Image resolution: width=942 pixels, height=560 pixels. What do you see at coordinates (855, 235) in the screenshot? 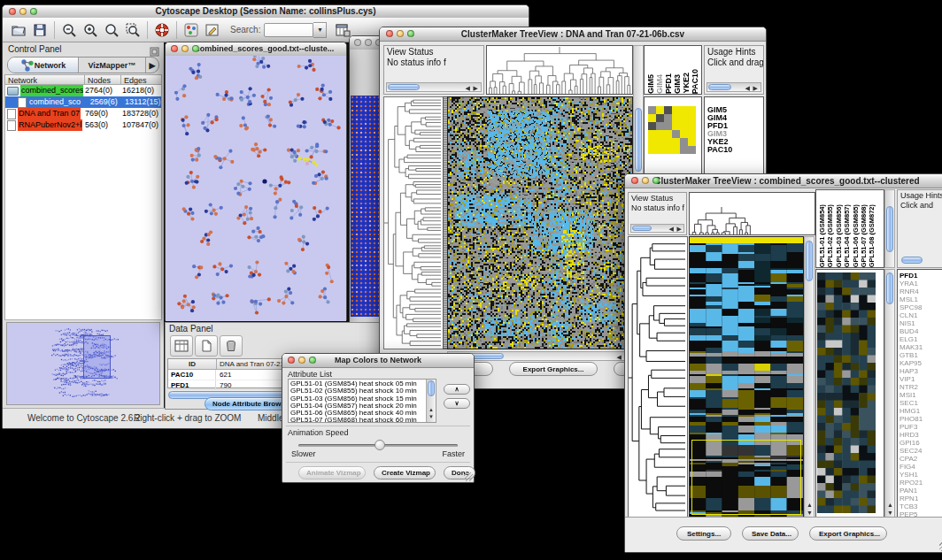
I see `column-label: GPL51-06 (GSM865)` at bounding box center [855, 235].